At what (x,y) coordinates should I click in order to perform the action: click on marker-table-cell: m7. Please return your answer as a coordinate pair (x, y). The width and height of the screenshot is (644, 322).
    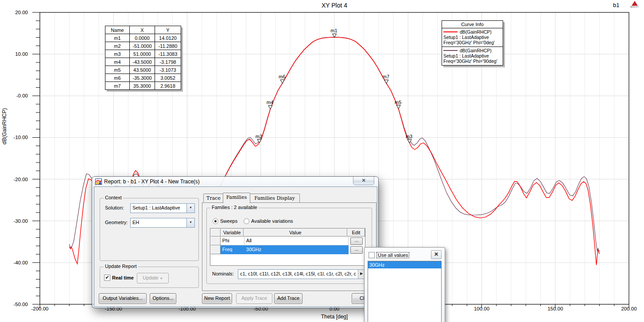
    Looking at the image, I should click on (118, 86).